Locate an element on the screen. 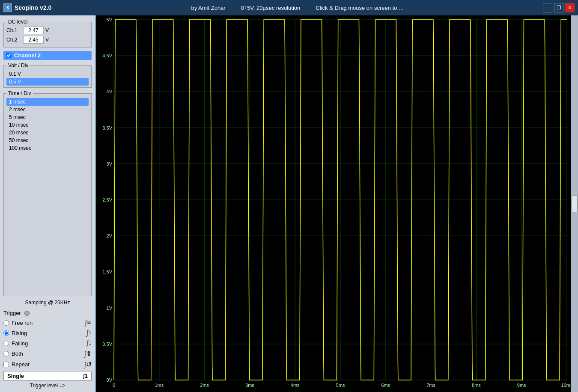  author: by Amit Zohar is located at coordinates (208, 8).